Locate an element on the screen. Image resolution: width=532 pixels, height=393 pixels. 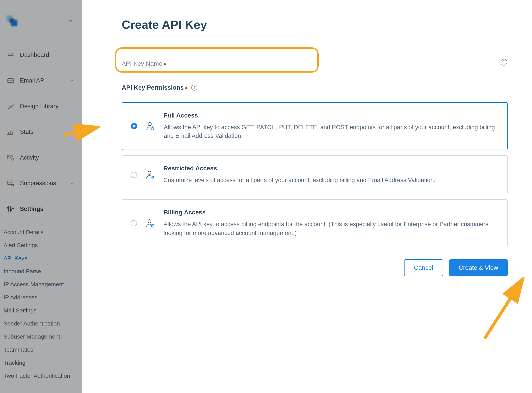
permission-option-restricted-access: Restricted Access Customize levels of ac… is located at coordinates (315, 175).